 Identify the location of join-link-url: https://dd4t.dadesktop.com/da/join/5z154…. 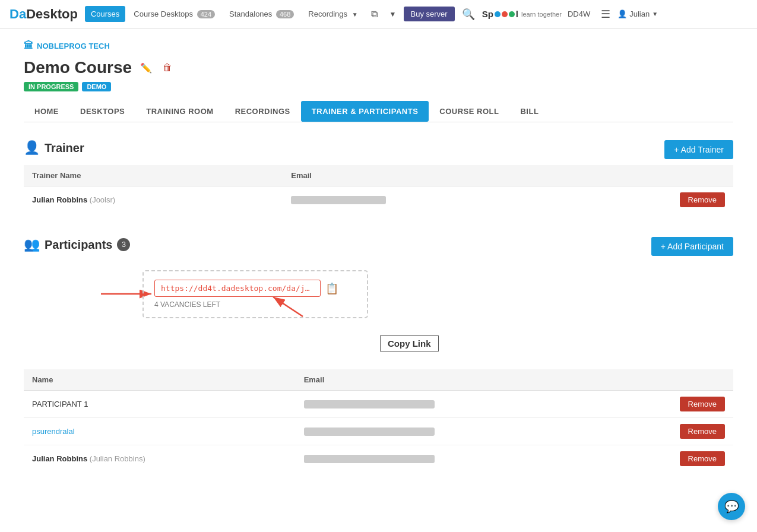
(237, 289).